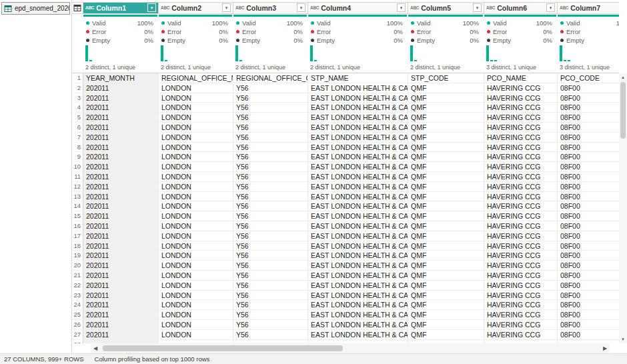 This screenshot has height=364, width=627. What do you see at coordinates (446, 8) in the screenshot?
I see `column-header: ABCColumn5▾` at bounding box center [446, 8].